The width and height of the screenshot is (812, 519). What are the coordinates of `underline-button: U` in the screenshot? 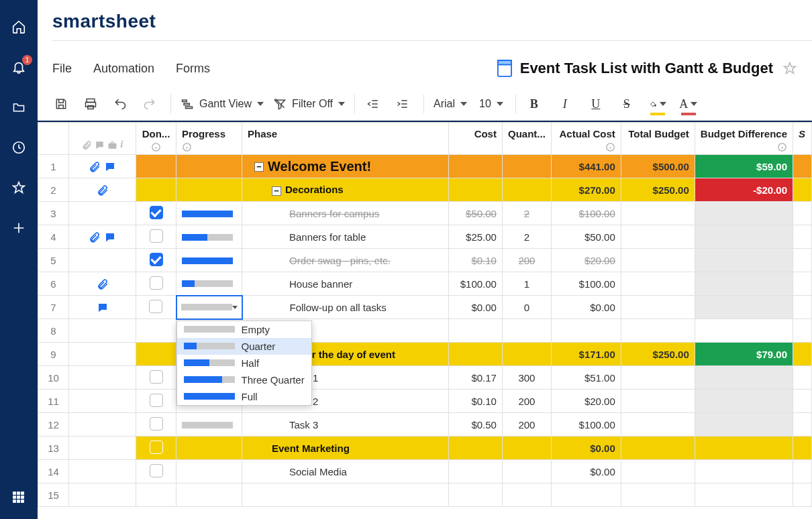 It's located at (596, 104).